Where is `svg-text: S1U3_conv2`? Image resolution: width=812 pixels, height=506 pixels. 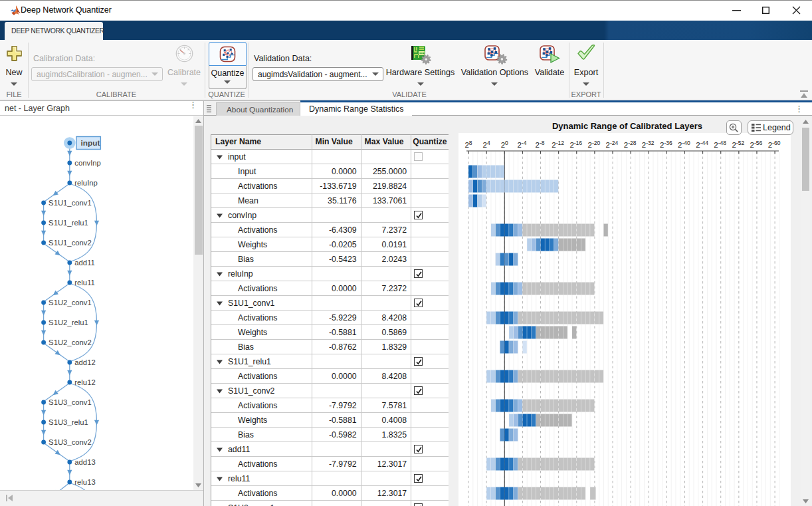
svg-text: S1U3_conv2 is located at coordinates (70, 442).